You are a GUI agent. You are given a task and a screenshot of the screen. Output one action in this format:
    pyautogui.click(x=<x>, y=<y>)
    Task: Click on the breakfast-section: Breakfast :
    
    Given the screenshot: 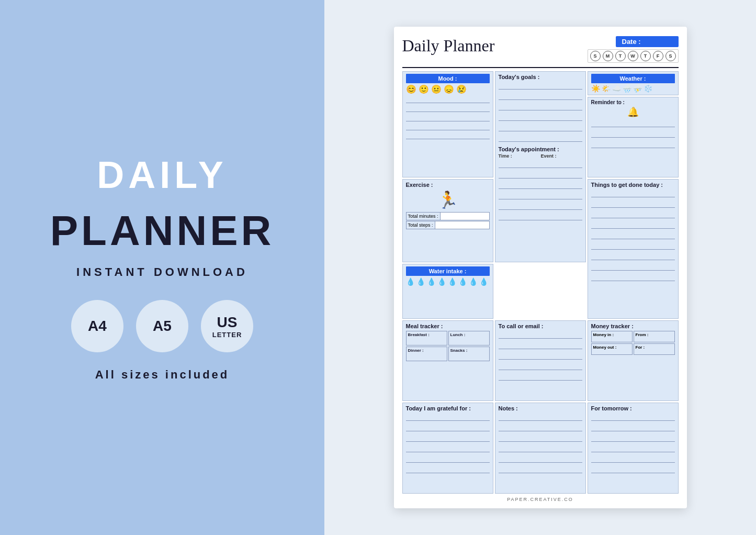 What is the action you would take?
    pyautogui.click(x=427, y=338)
    